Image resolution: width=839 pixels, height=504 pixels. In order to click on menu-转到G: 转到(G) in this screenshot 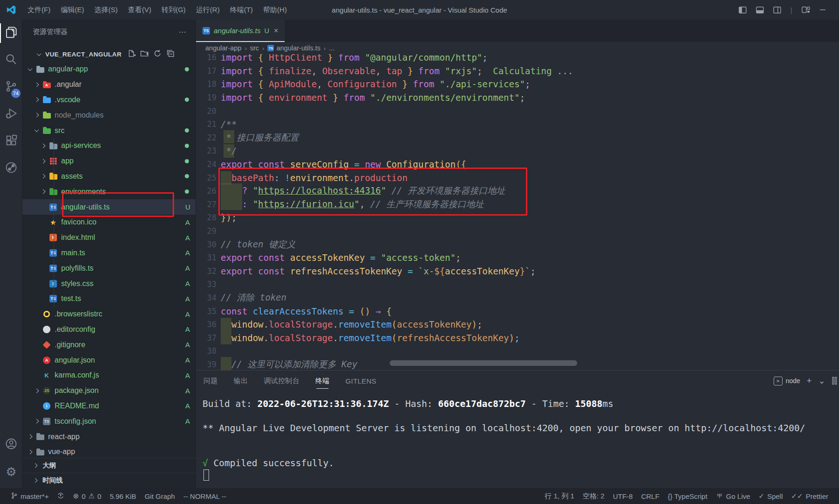, I will do `click(174, 10)`.